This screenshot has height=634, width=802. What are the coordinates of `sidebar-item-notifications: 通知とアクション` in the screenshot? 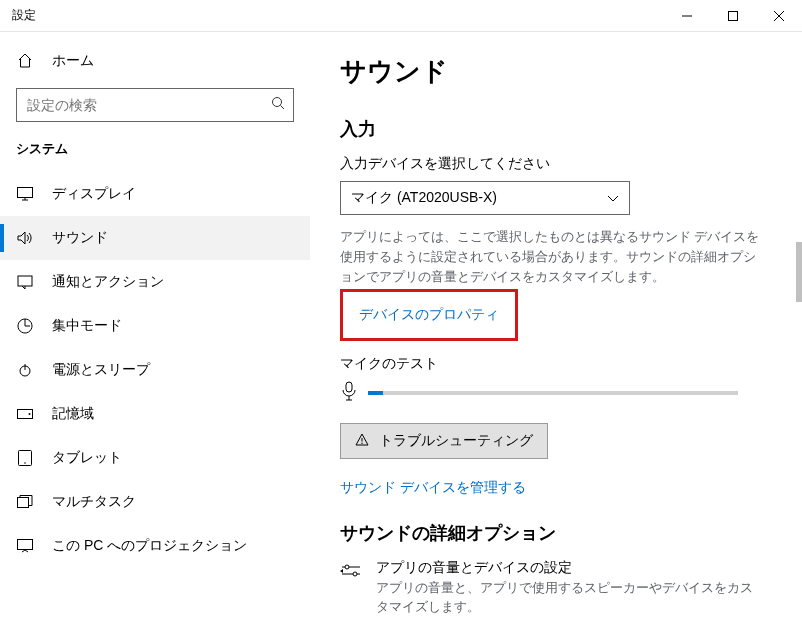 It's located at (155, 282).